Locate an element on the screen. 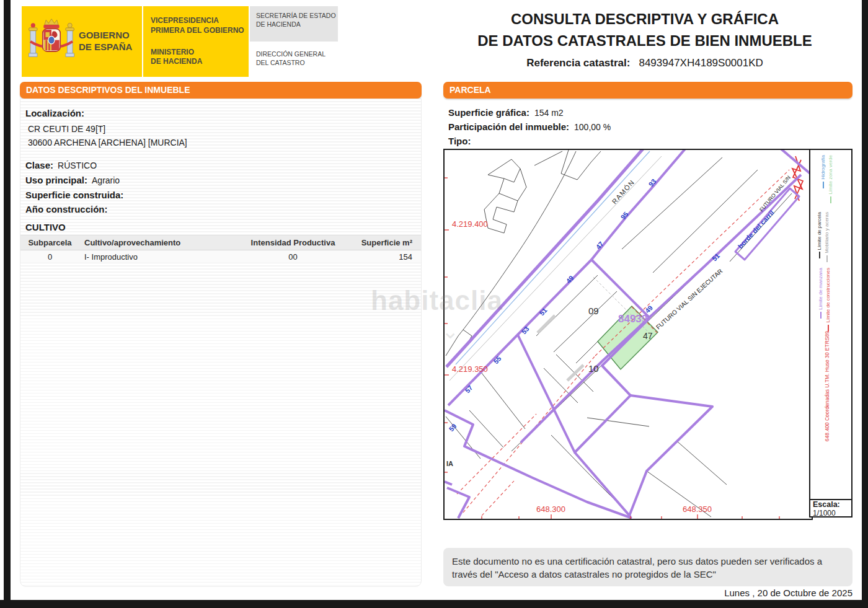  svg-text: 49 is located at coordinates (570, 279).